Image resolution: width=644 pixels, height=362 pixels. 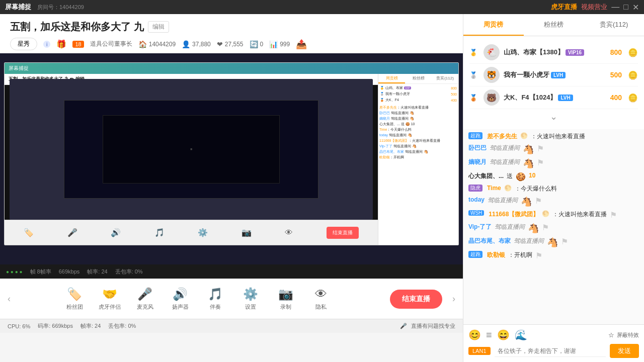 I want to click on room-id-item: 🏠 14044209, so click(x=157, y=44).